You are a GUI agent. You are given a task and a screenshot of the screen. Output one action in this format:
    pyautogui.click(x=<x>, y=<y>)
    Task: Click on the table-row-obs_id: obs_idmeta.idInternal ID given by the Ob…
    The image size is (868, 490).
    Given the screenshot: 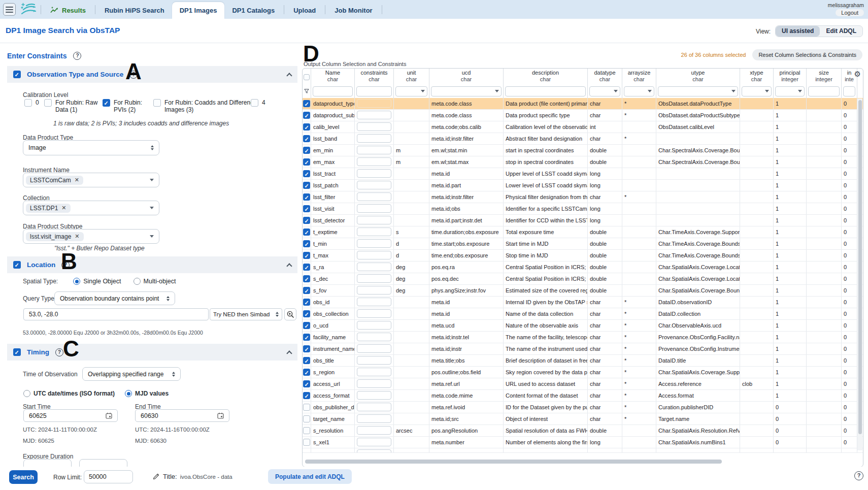 What is the action you would take?
    pyautogui.click(x=583, y=303)
    